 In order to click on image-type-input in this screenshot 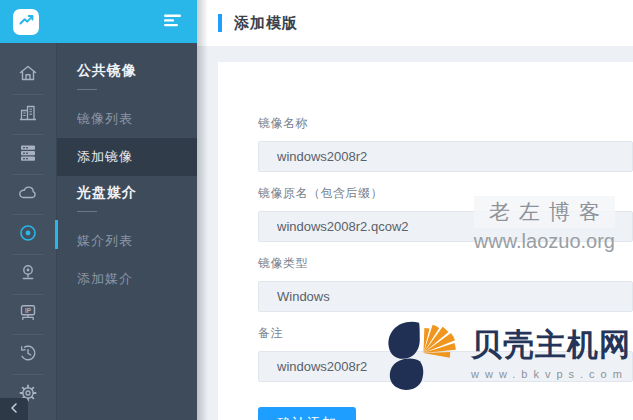, I will do `click(446, 296)`.